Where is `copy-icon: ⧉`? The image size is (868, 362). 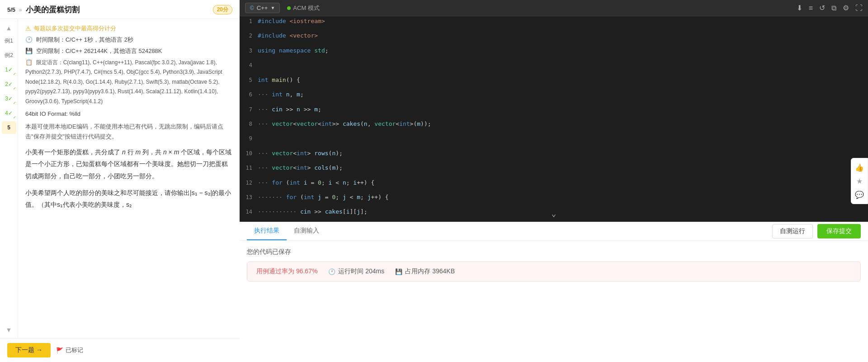 copy-icon: ⧉ is located at coordinates (834, 8).